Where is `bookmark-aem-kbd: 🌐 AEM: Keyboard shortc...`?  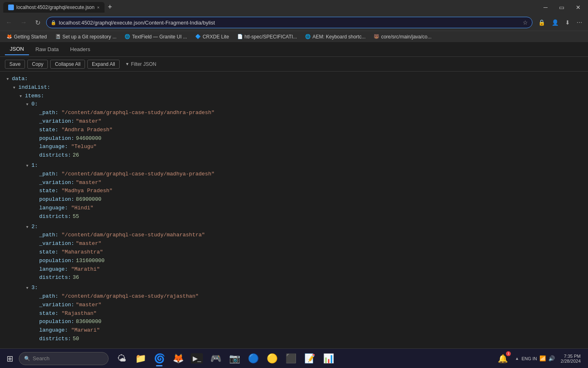
bookmark-aem-kbd: 🌐 AEM: Keyboard shortc... is located at coordinates (335, 37).